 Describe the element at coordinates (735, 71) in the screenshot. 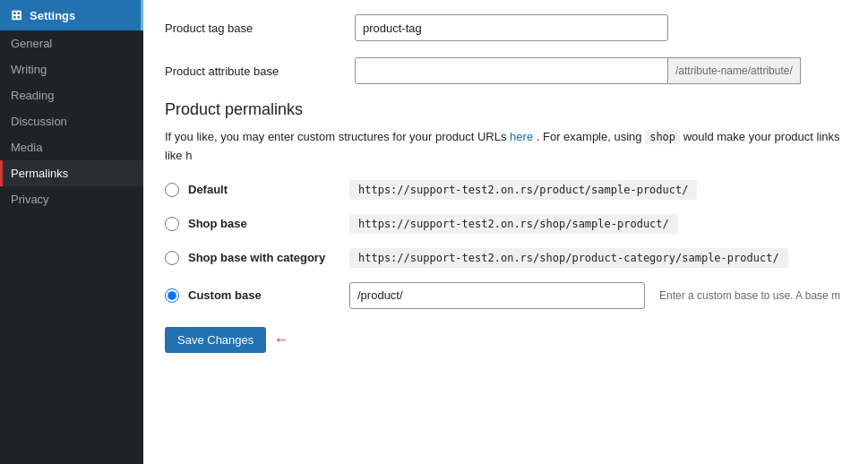

I see `product-attribute-suffix: /attribute-name/attribute/` at that location.